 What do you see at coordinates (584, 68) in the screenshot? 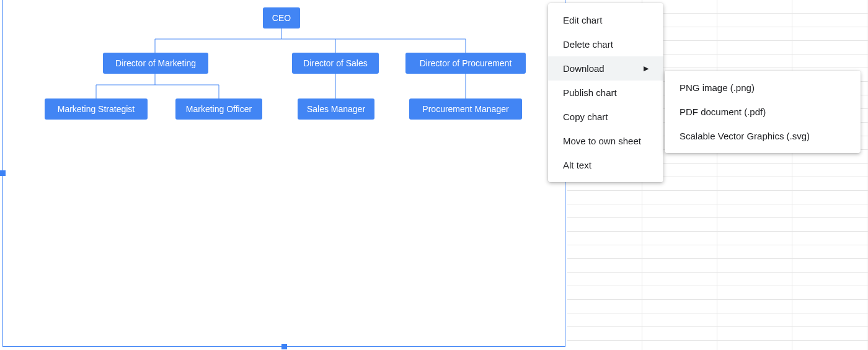
I see `menu-label: Download` at bounding box center [584, 68].